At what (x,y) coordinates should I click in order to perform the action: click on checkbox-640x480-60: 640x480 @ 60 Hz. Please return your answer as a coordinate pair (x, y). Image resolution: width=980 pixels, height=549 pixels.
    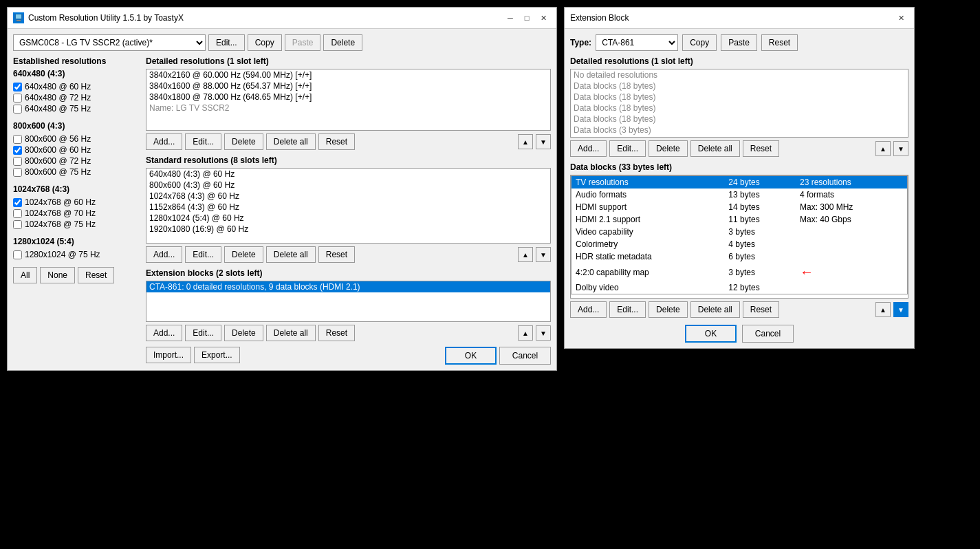
    Looking at the image, I should click on (77, 87).